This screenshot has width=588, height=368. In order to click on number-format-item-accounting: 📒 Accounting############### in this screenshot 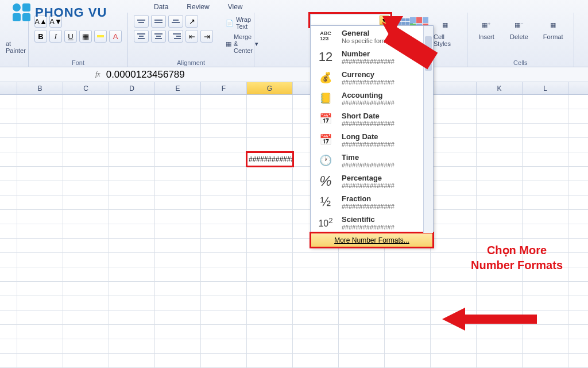, I will do `click(372, 98)`.